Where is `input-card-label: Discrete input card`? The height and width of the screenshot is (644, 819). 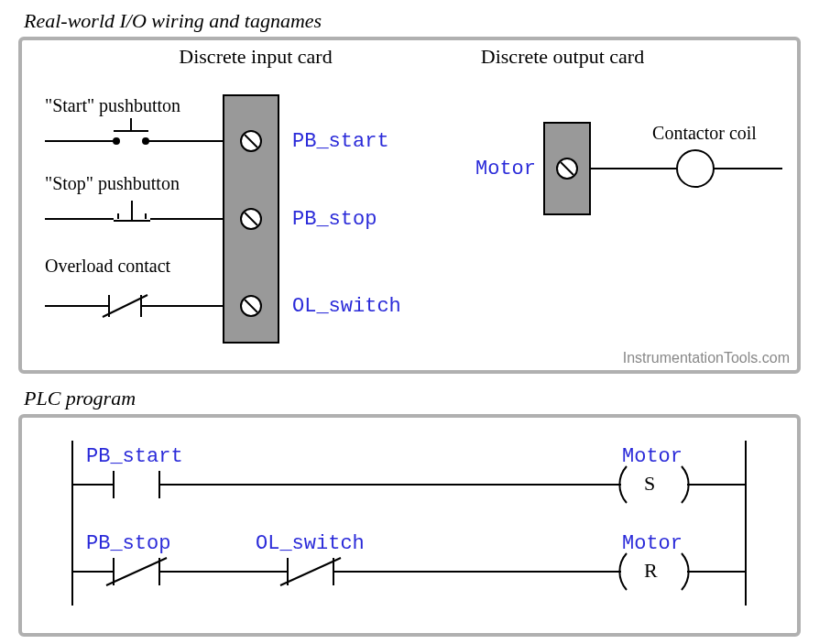 input-card-label: Discrete input card is located at coordinates (256, 57).